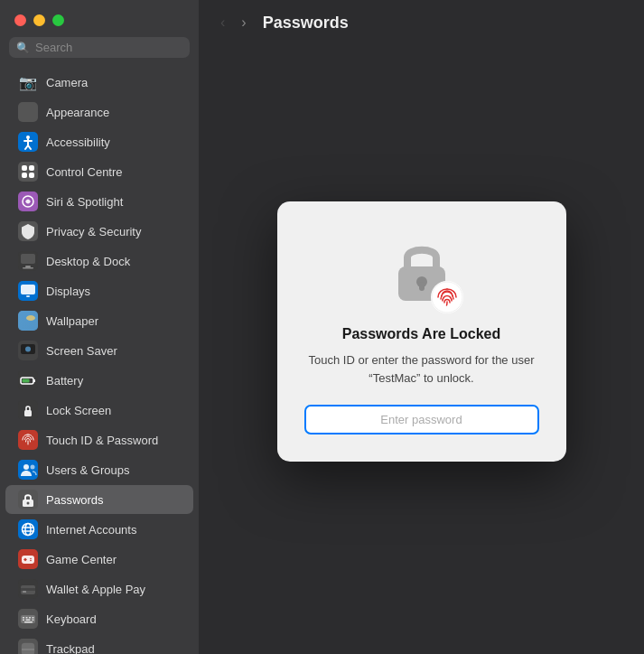 Image resolution: width=644 pixels, height=654 pixels. Describe the element at coordinates (94, 231) in the screenshot. I see `sidebar-item-label-privacy-security: Privacy & Security` at that location.